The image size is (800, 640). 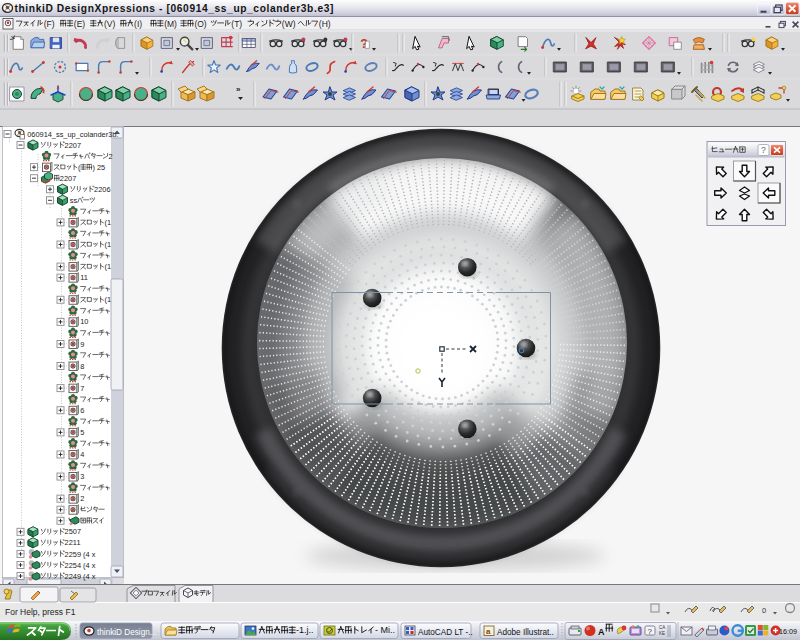 What do you see at coordinates (236, 24) in the screenshot?
I see `svg-text: (T)` at bounding box center [236, 24].